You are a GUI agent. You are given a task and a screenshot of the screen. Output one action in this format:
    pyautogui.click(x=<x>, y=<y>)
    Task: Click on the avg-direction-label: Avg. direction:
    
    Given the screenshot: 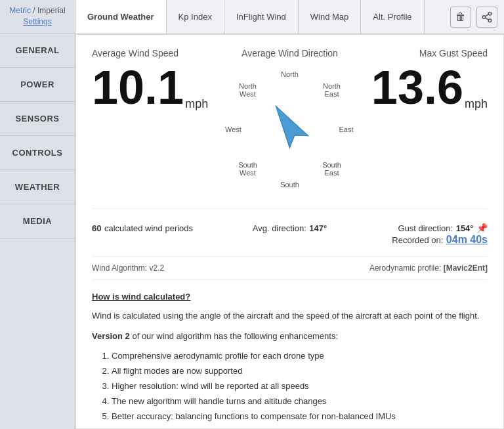 What is the action you would take?
    pyautogui.click(x=280, y=229)
    